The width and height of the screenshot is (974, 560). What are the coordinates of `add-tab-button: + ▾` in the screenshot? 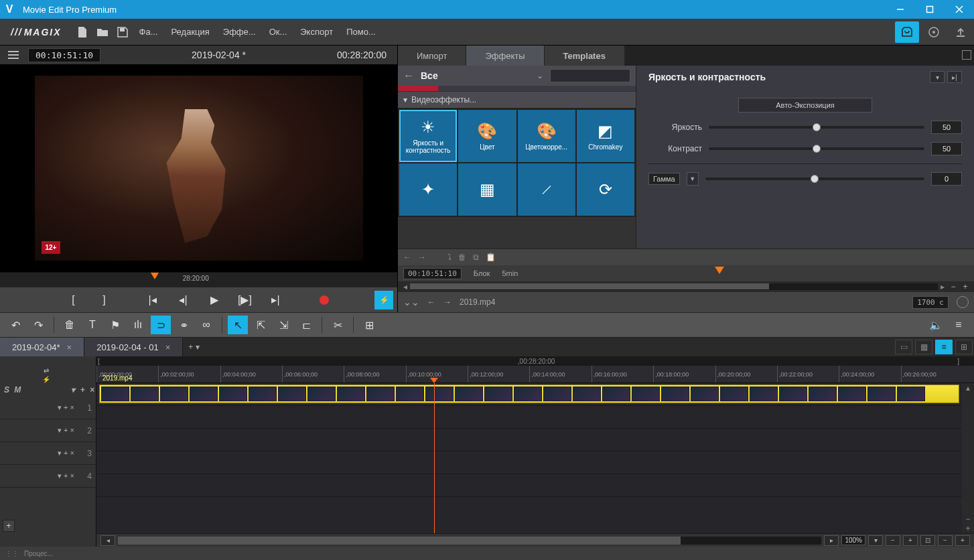 It's located at (194, 347).